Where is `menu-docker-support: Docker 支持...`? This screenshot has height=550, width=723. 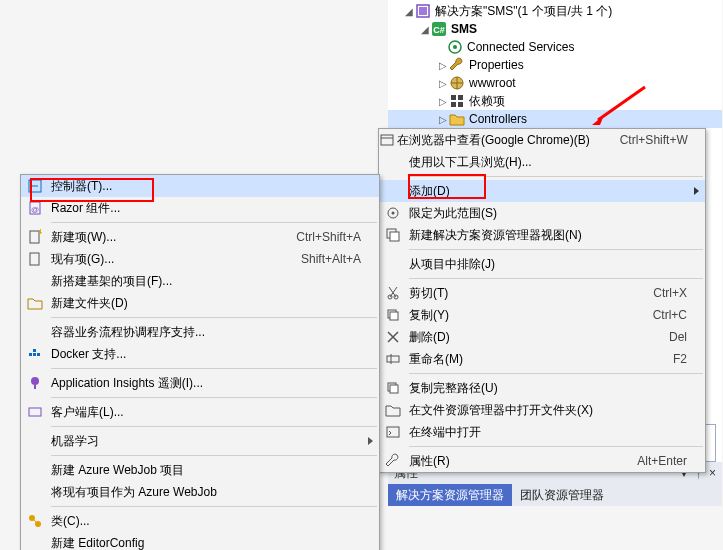 menu-docker-support: Docker 支持... is located at coordinates (200, 354).